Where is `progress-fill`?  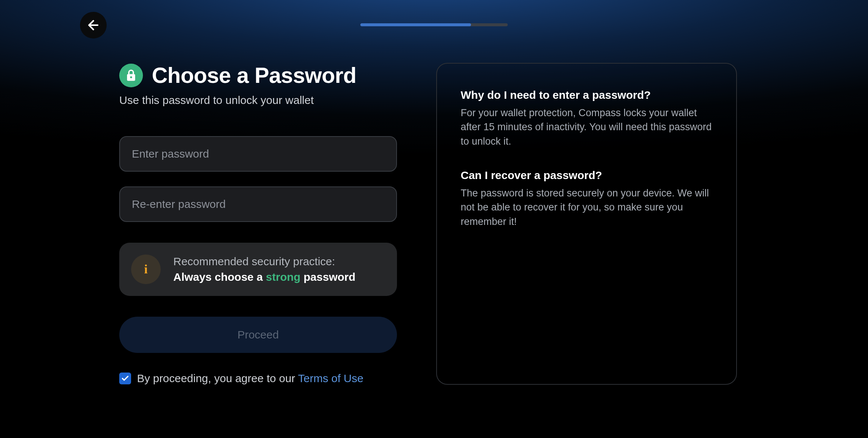 progress-fill is located at coordinates (415, 25).